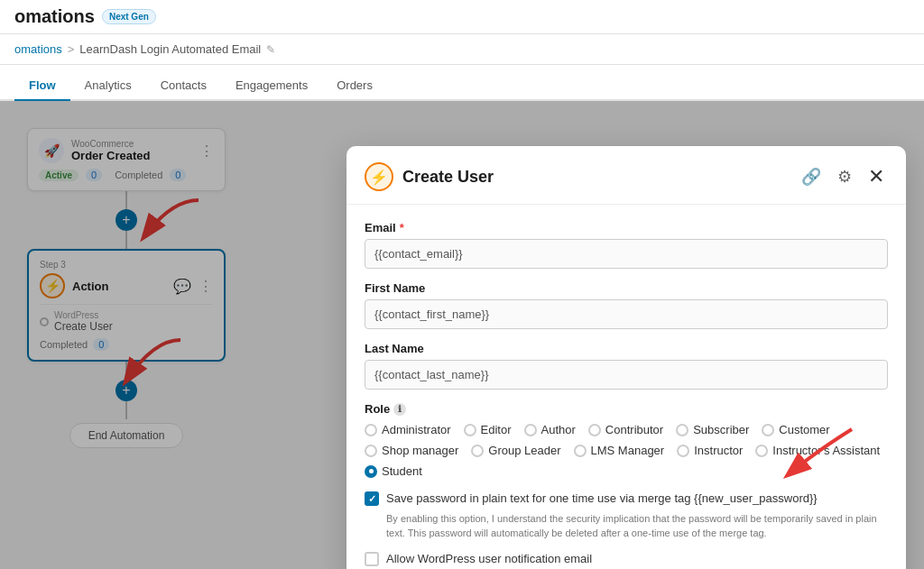 This screenshot has height=569, width=924. Describe the element at coordinates (393, 471) in the screenshot. I see `role-option-student: Student` at that location.